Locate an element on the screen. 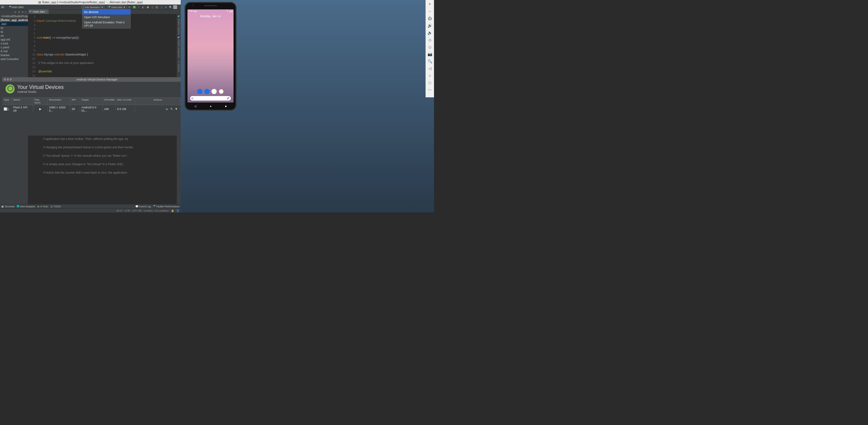  tab-run: ▶ 4: Run is located at coordinates (43, 206).